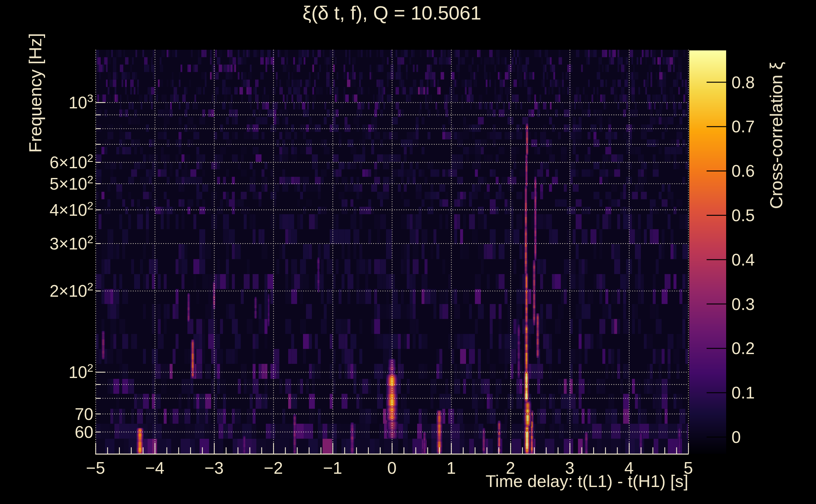 This screenshot has height=504, width=816. Describe the element at coordinates (71, 243) in the screenshot. I see `y-tick-label: 3×102` at that location.